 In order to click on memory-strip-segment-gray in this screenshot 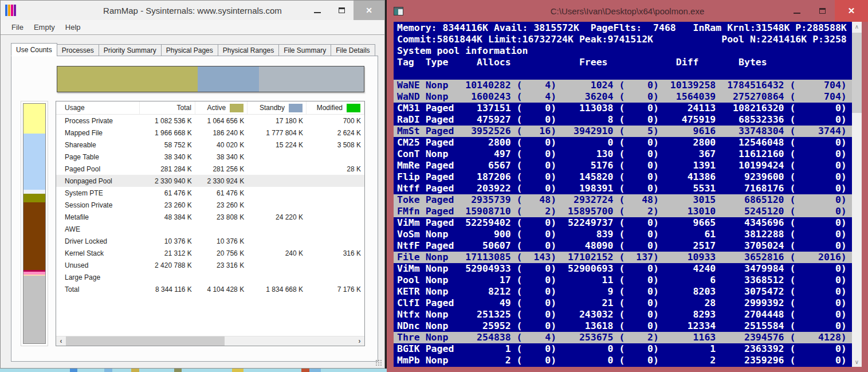, I will do `click(34, 310)`.